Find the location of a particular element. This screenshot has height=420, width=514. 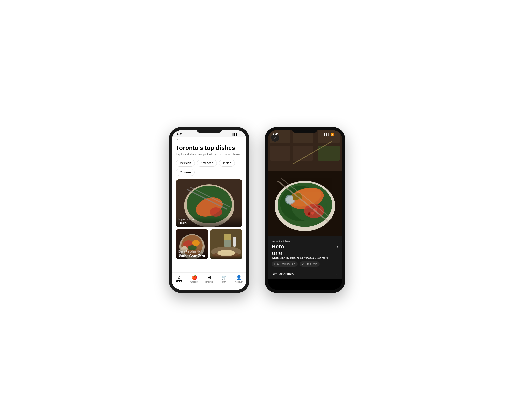

battery-icon-2: ▬ is located at coordinates (336, 134).